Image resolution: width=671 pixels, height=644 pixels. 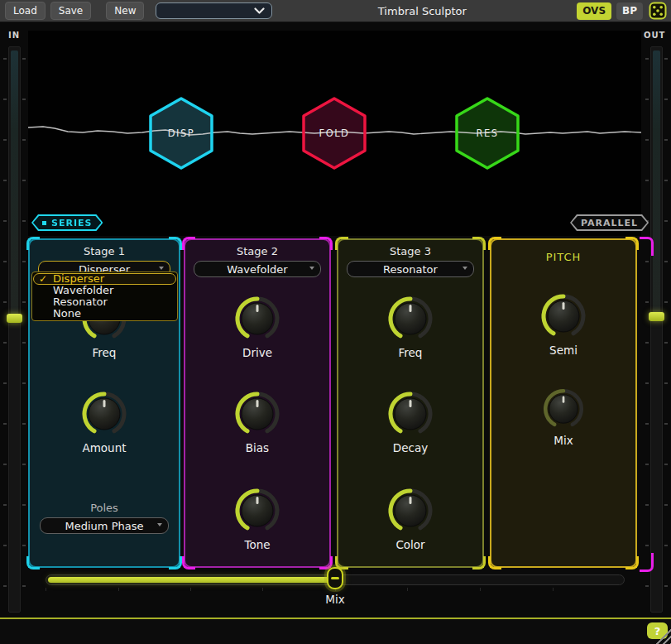 I want to click on randomize-dice-button, so click(x=658, y=11).